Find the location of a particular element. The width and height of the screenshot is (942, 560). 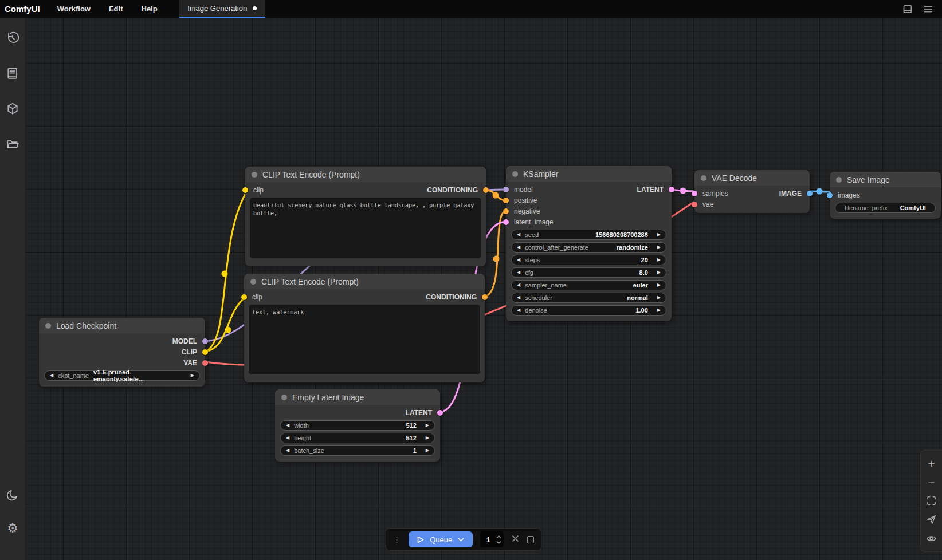

sampler-name-widget: ◀ sampler_name euler ▶ is located at coordinates (589, 285).